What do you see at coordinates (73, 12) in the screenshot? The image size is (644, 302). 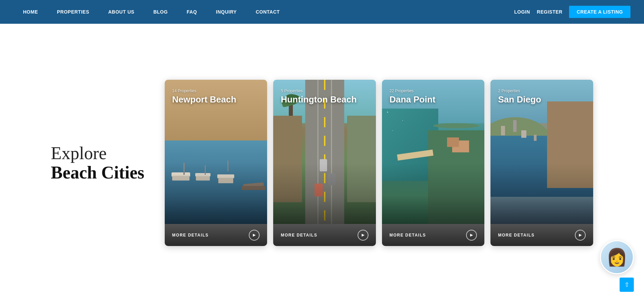 I see `nav-properties: PROPERTIES` at bounding box center [73, 12].